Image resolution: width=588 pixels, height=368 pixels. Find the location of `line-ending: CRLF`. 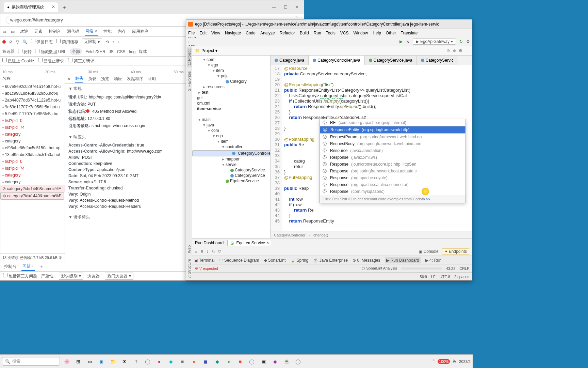

line-ending: CRLF is located at coordinates (464, 269).